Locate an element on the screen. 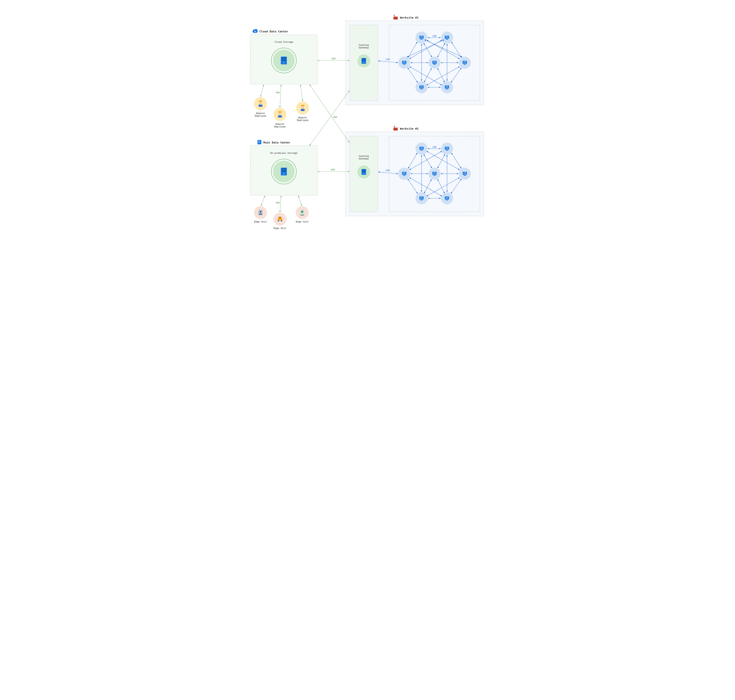 The image size is (735, 700). main-dc-title: Main Data Center is located at coordinates (277, 143).